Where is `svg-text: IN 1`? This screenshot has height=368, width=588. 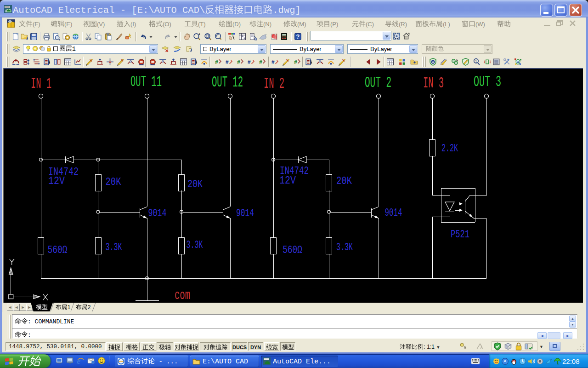
svg-text: IN 1 is located at coordinates (41, 84).